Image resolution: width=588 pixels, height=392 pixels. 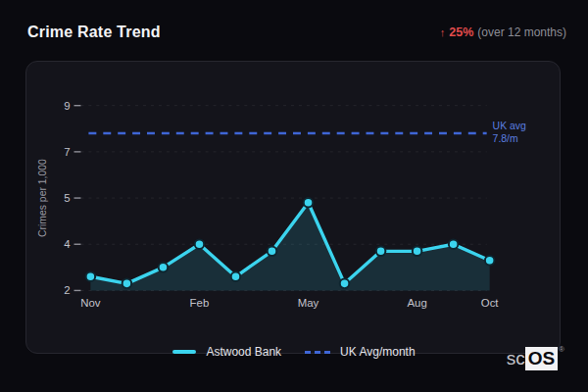 I want to click on x-tick-label: May, so click(x=309, y=303).